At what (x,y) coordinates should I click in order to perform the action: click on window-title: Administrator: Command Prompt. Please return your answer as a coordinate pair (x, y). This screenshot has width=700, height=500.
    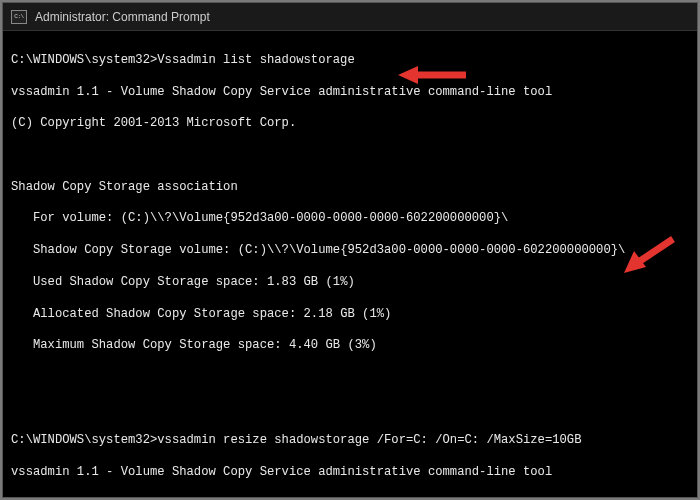
    Looking at the image, I should click on (122, 17).